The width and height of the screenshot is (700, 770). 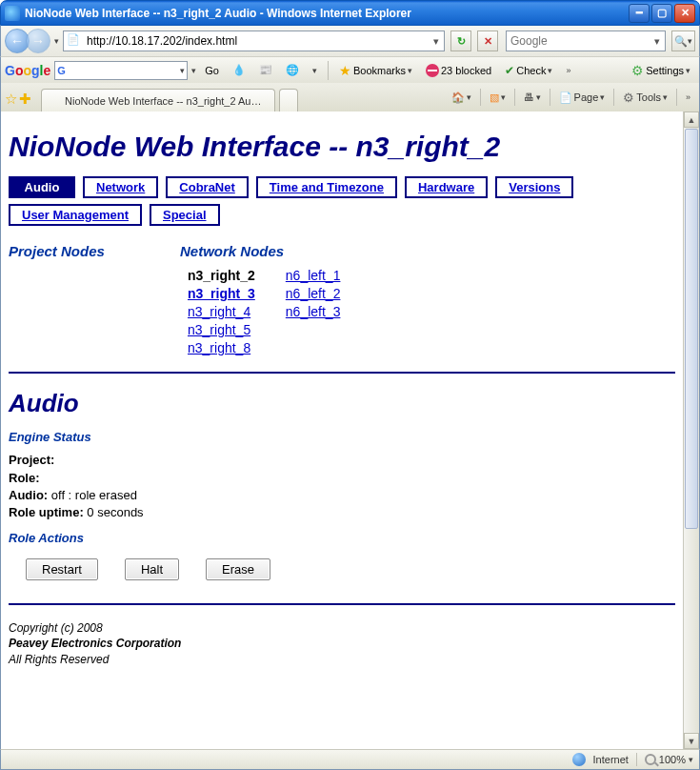 I want to click on address-bar: 📄 ▾, so click(x=253, y=41).